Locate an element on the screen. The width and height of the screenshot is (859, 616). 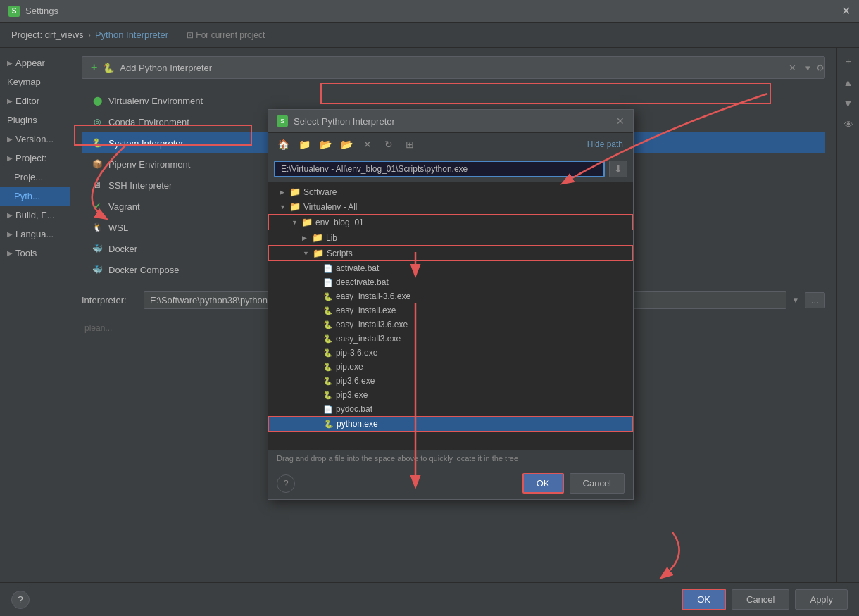
tree-item-pip3: 🐍 pip3.exe is located at coordinates (451, 395).